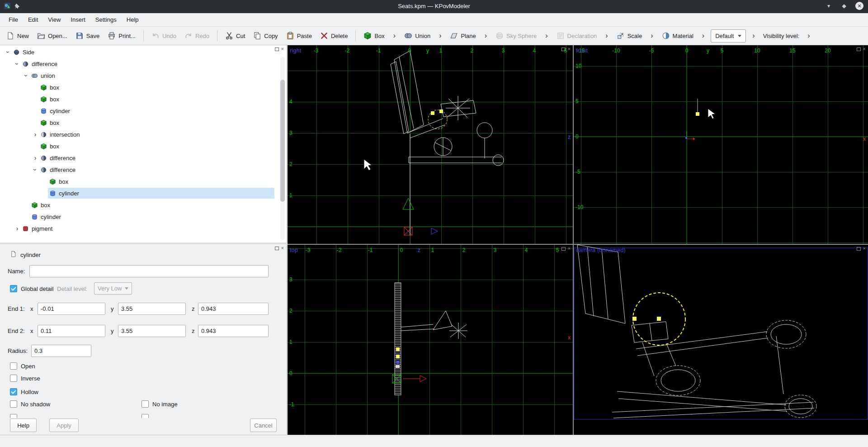 The height and width of the screenshot is (447, 868). I want to click on toolbar-button-box: Box, so click(374, 36).